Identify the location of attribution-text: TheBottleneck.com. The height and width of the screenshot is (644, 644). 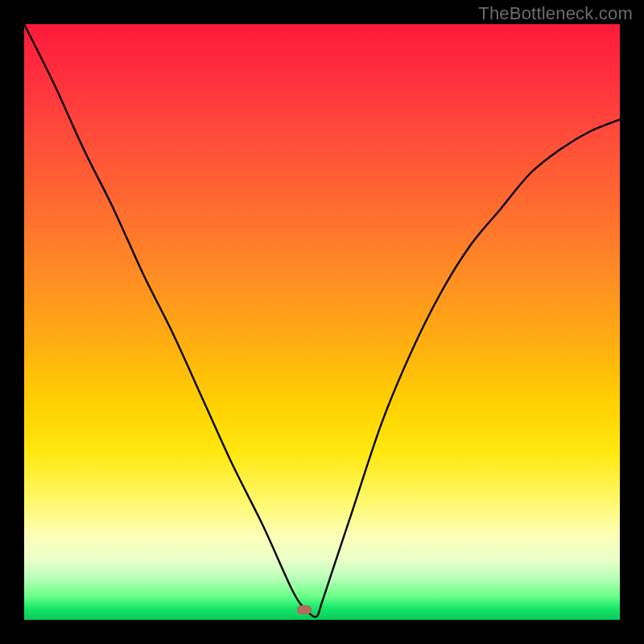
(555, 14).